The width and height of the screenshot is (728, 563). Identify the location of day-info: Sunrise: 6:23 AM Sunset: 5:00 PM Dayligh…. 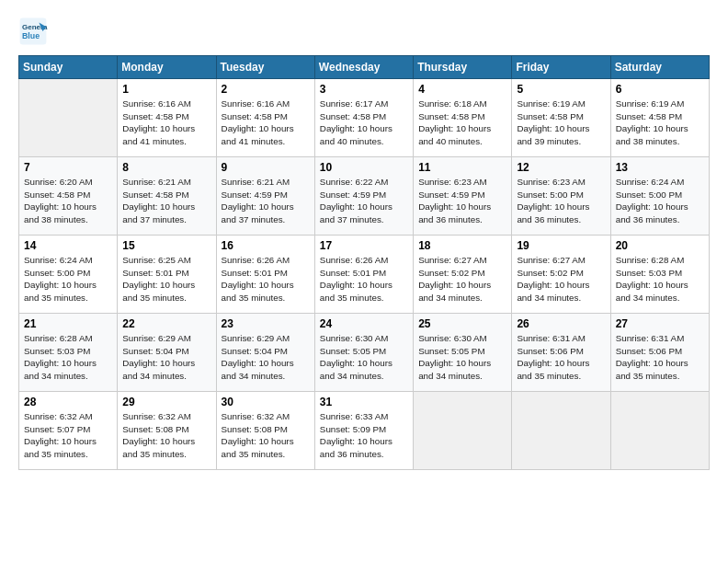
(561, 201).